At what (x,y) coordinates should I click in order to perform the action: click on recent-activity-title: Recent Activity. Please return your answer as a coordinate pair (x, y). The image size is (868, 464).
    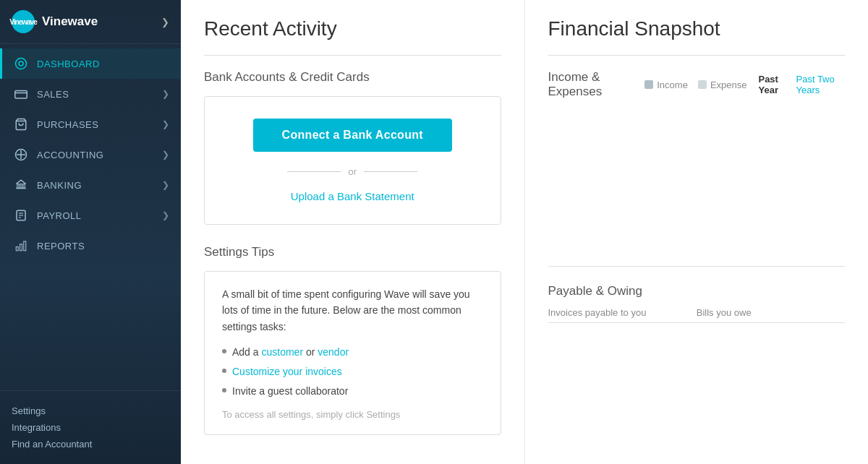
    Looking at the image, I should click on (353, 29).